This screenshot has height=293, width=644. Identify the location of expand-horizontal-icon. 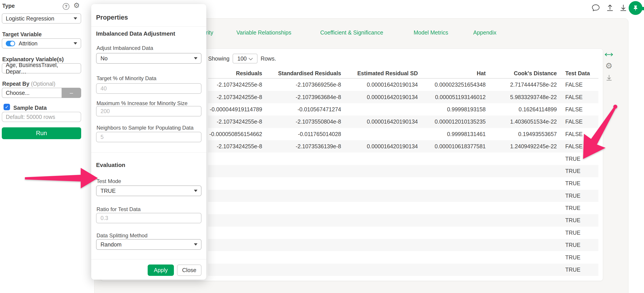
(609, 55).